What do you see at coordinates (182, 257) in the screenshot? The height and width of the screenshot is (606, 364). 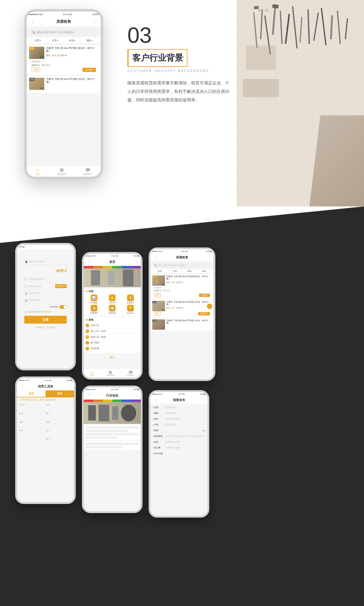 I see `listing-wide-navbar: 〈 房屋租售 ···` at bounding box center [182, 257].